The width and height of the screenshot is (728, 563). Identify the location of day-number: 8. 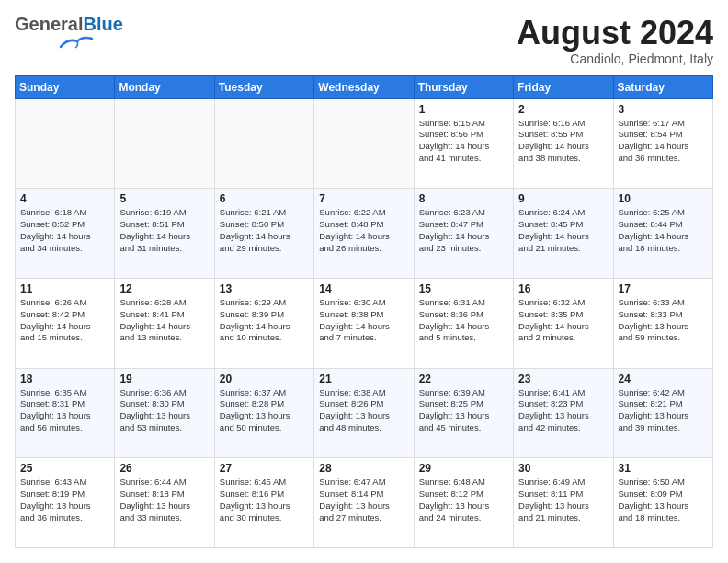
(463, 199).